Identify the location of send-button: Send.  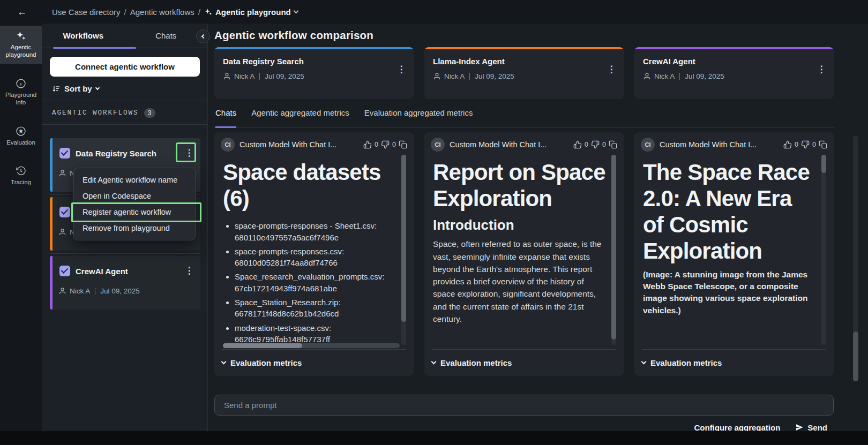
(811, 427).